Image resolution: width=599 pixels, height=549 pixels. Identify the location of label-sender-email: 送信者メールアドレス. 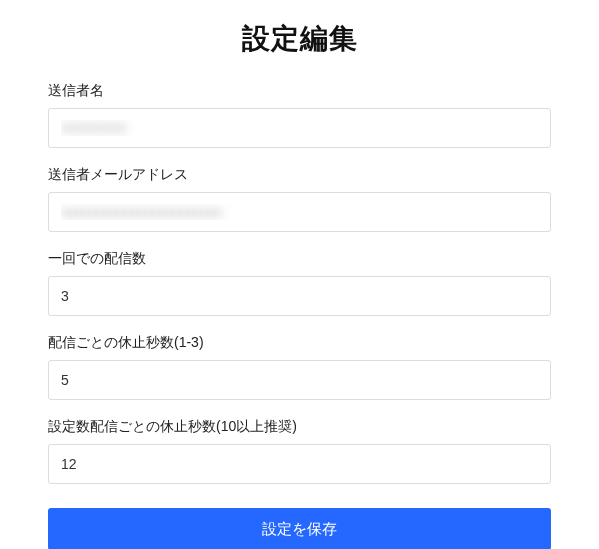
(300, 175).